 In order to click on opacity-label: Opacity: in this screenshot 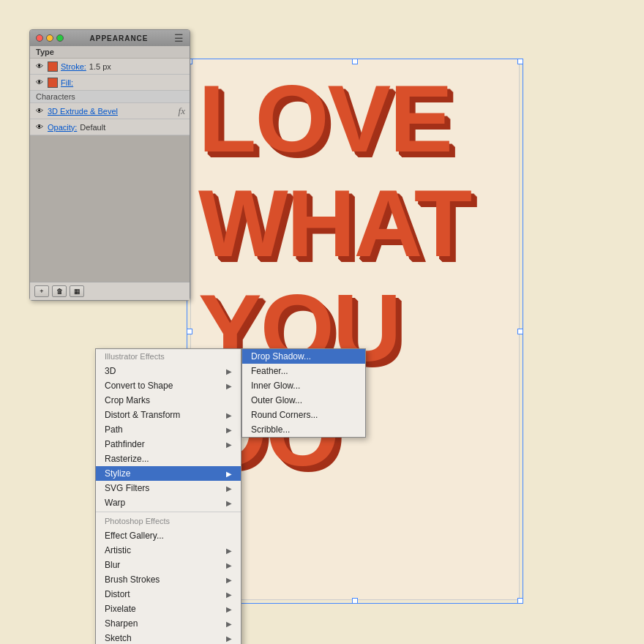, I will do `click(62, 127)`.